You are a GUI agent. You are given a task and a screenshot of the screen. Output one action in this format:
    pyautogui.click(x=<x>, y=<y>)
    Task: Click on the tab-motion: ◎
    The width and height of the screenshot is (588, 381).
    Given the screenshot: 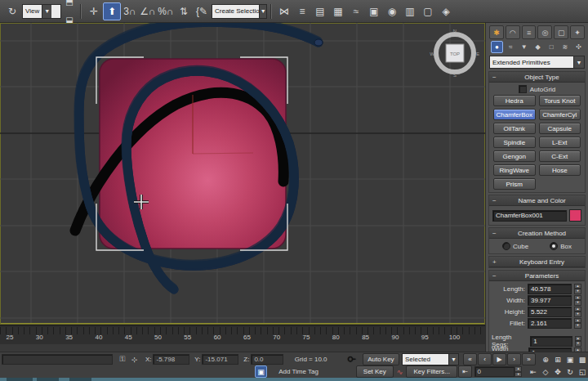 What is the action you would take?
    pyautogui.click(x=545, y=33)
    